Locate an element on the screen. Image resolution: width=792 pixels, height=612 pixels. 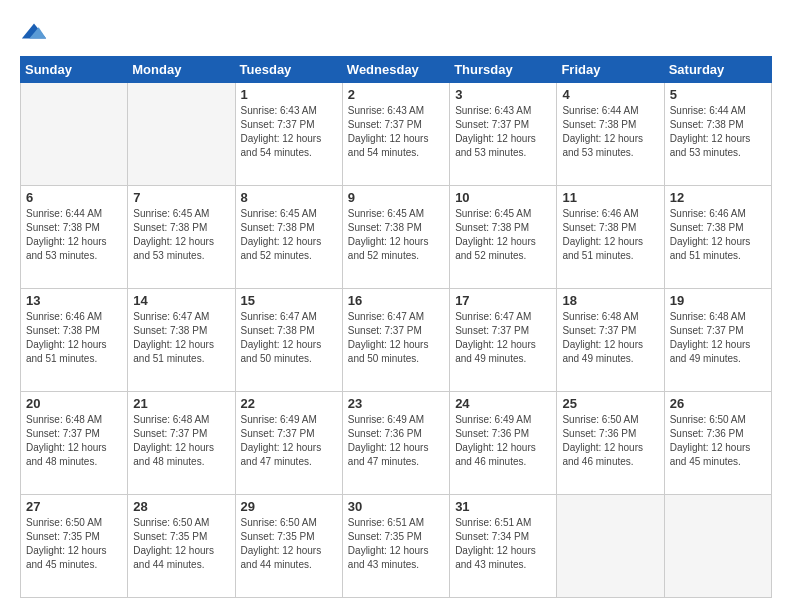
col-header-thursday: Thursday is located at coordinates (504, 70).